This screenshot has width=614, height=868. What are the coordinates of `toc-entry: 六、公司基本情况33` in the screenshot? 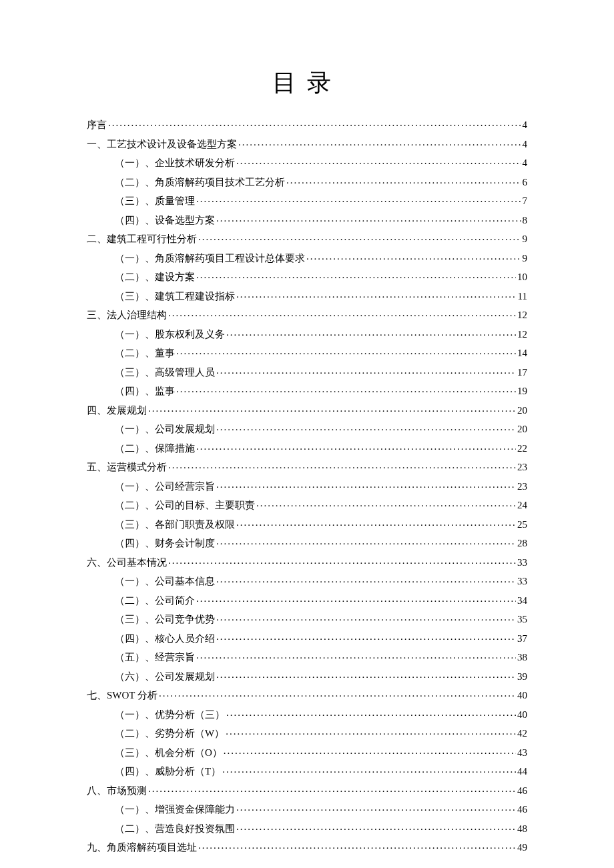 It's located at (307, 562).